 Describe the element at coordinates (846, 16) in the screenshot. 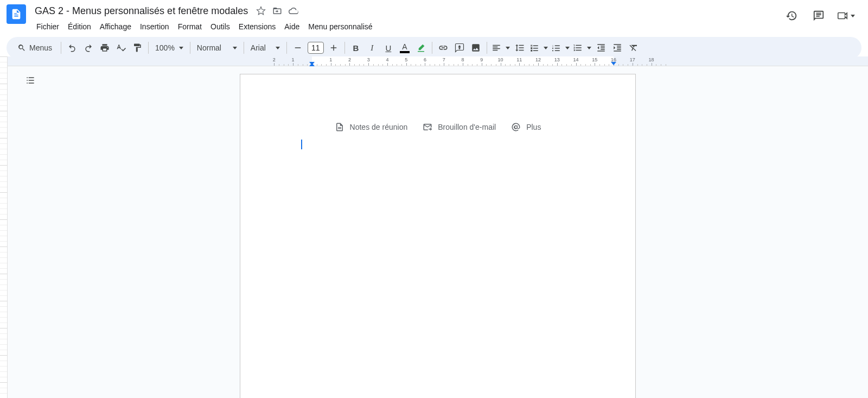

I see `video-call-icon` at that location.